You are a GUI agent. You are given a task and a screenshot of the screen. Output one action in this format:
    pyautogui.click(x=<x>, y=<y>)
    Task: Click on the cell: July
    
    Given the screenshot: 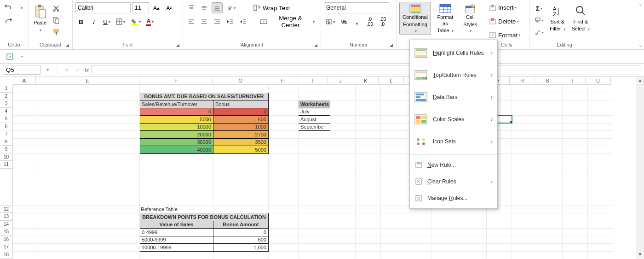 What is the action you would take?
    pyautogui.click(x=315, y=112)
    